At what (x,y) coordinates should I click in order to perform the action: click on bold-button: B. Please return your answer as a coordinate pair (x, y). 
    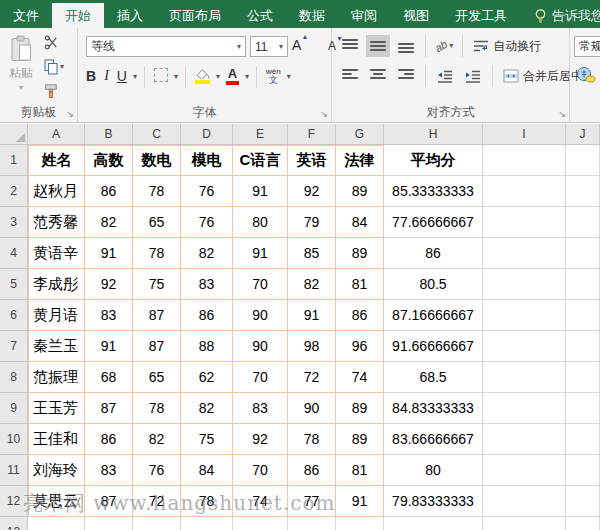
    Looking at the image, I should click on (91, 76).